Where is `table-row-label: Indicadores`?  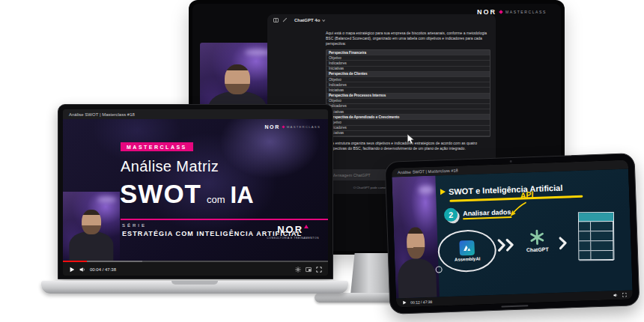 table-row-label: Indicadores is located at coordinates (338, 63).